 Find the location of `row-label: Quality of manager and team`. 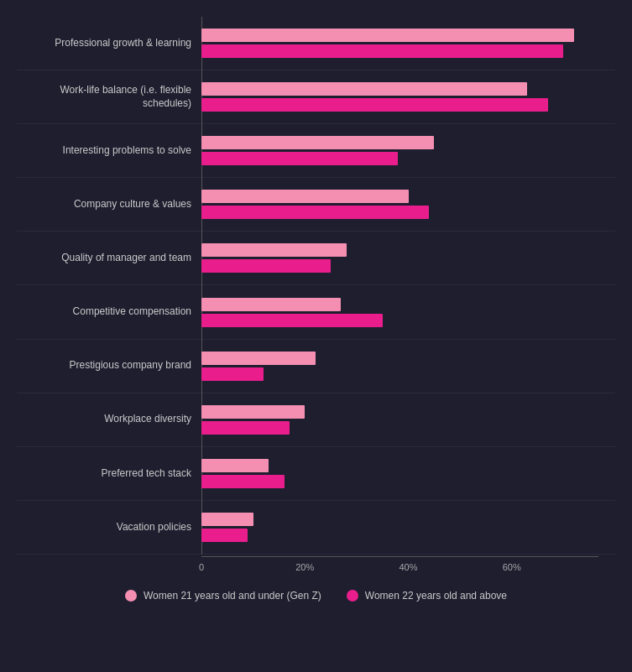

row-label: Quality of manager and team is located at coordinates (109, 258).